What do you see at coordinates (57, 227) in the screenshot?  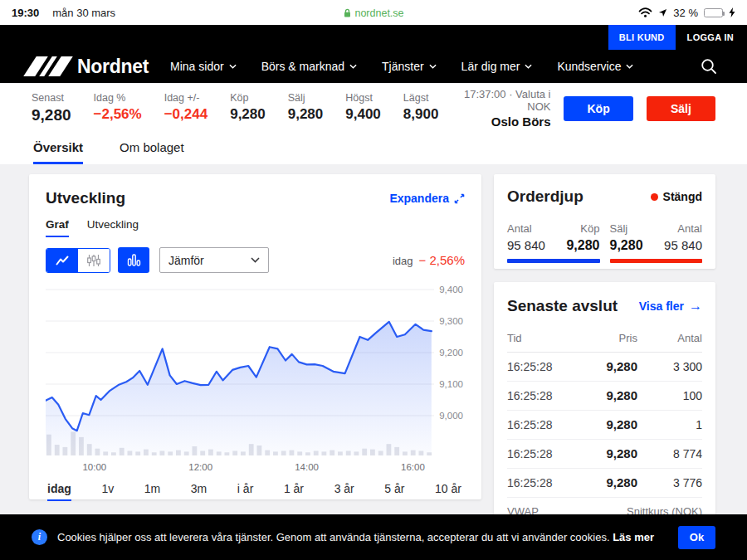 I see `chart-subtab: Graf` at bounding box center [57, 227].